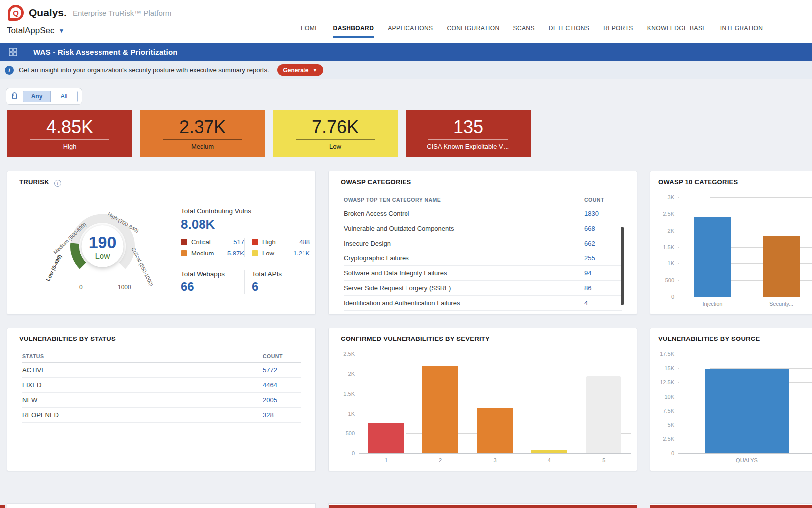 The height and width of the screenshot is (508, 812). Describe the element at coordinates (354, 31) in the screenshot. I see `nav-item-dashboard: DASHBOARD` at that location.